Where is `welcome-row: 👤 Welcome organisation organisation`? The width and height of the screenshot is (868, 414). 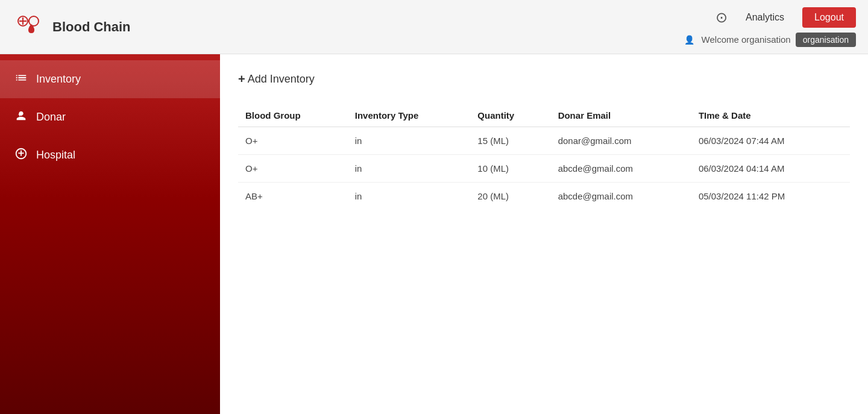 welcome-row: 👤 Welcome organisation organisation is located at coordinates (770, 40).